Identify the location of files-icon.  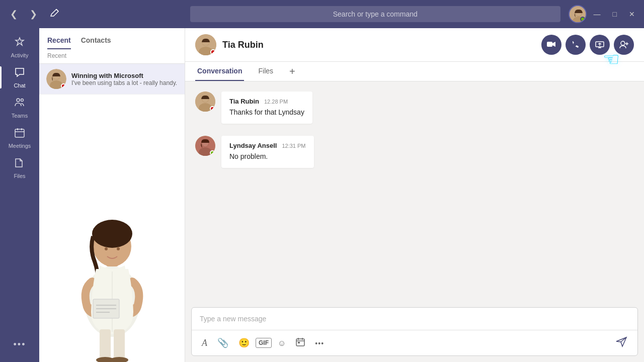
(20, 164).